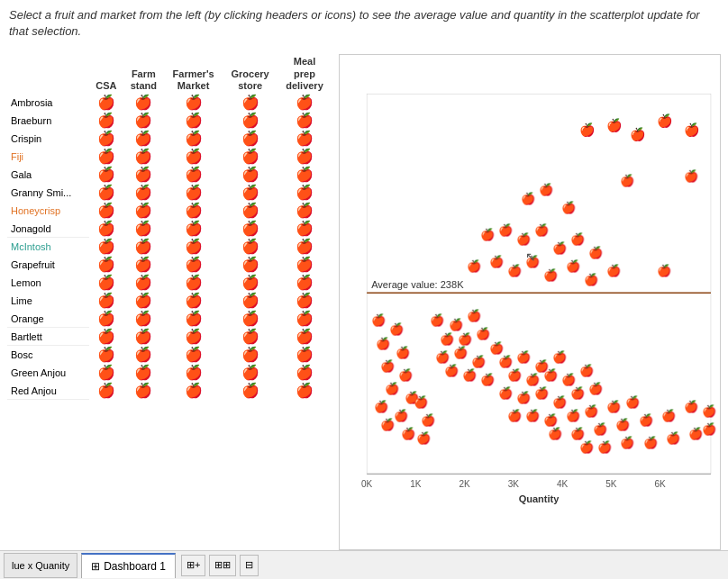 Image resolution: width=728 pixels, height=579 pixels. Describe the element at coordinates (49, 265) in the screenshot. I see `fruit-name-cell: Grapefruit` at that location.